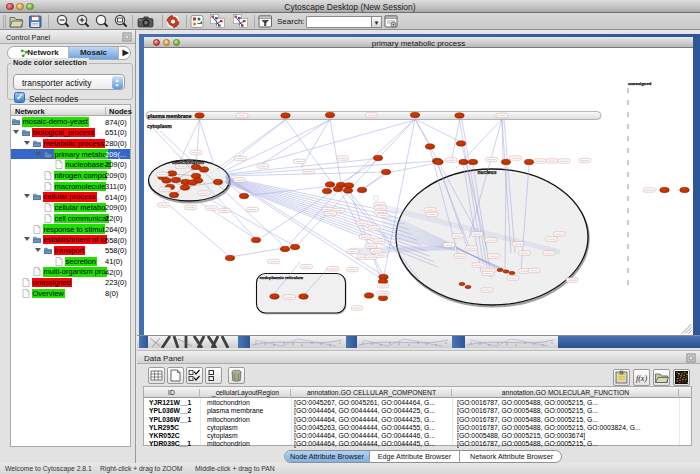 The image size is (700, 474). I want to click on svg-text: unassigned, so click(640, 84).